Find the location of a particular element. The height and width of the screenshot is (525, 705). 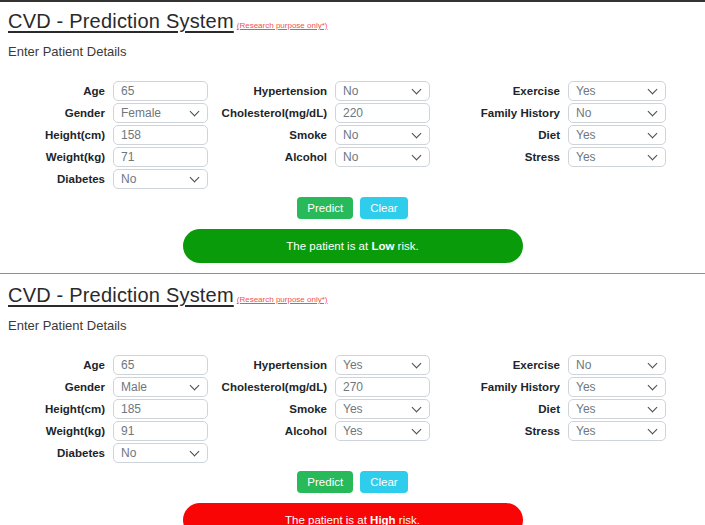

form-field-row: Height(cm) is located at coordinates (108, 409).